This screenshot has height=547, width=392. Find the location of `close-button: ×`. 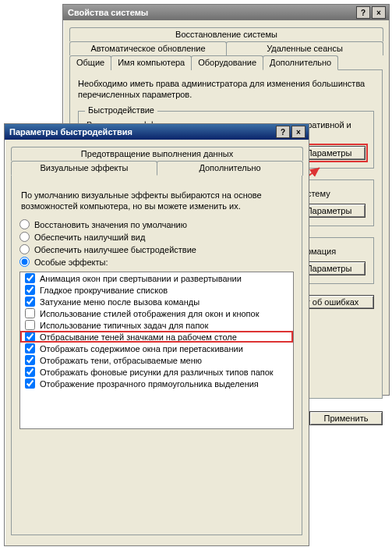

close-button: × is located at coordinates (379, 12).